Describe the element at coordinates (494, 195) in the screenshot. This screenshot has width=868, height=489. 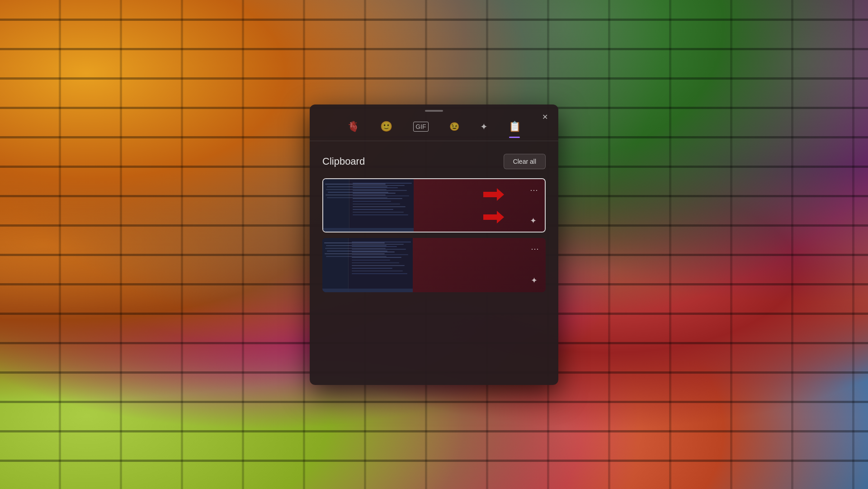
I see `arrow-top-icon` at that location.